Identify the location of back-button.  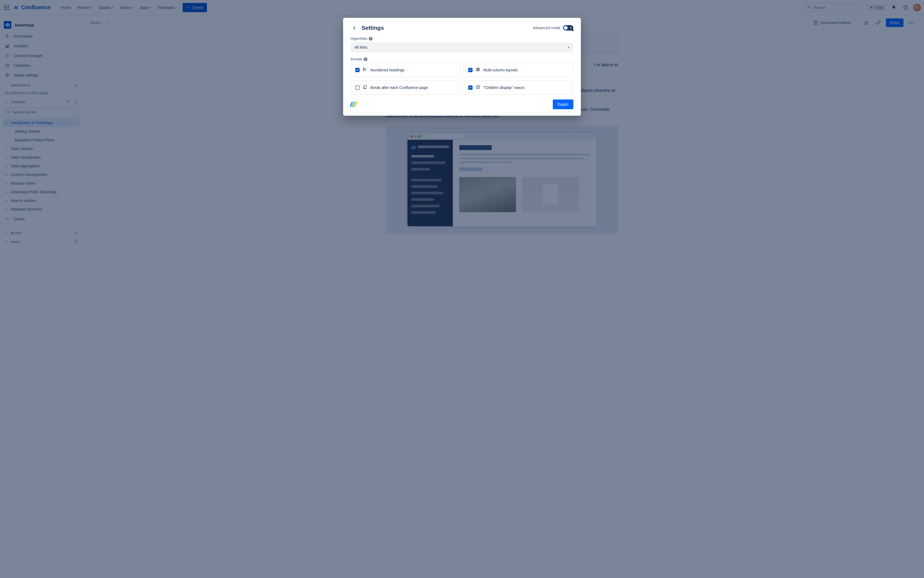
(354, 28).